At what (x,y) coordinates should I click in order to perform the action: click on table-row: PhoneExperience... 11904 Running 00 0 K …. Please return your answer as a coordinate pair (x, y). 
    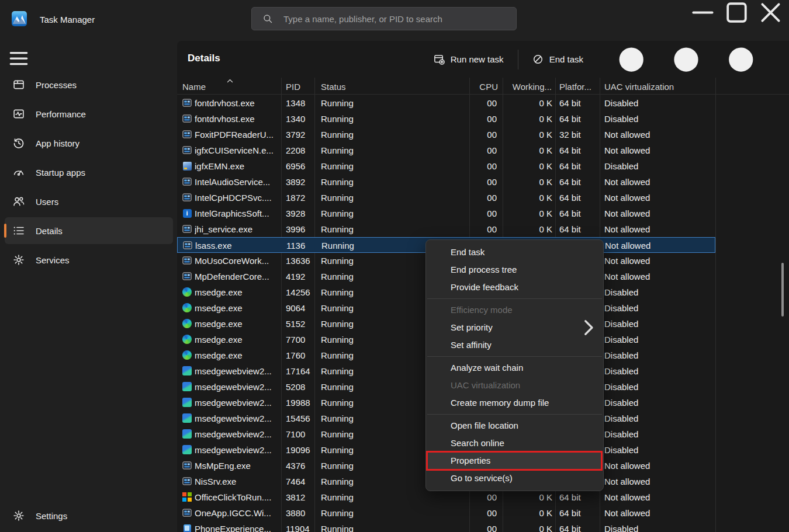
    Looking at the image, I should click on (447, 527).